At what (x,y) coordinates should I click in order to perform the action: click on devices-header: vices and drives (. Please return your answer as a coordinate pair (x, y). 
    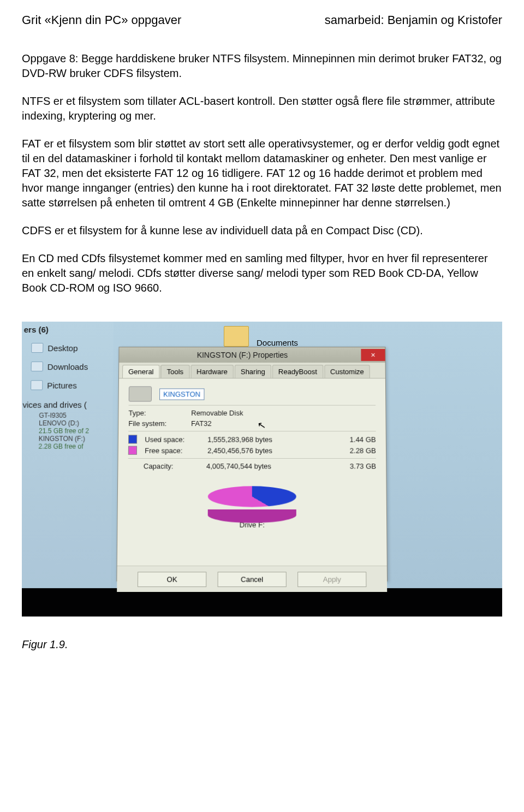
    Looking at the image, I should click on (68, 403).